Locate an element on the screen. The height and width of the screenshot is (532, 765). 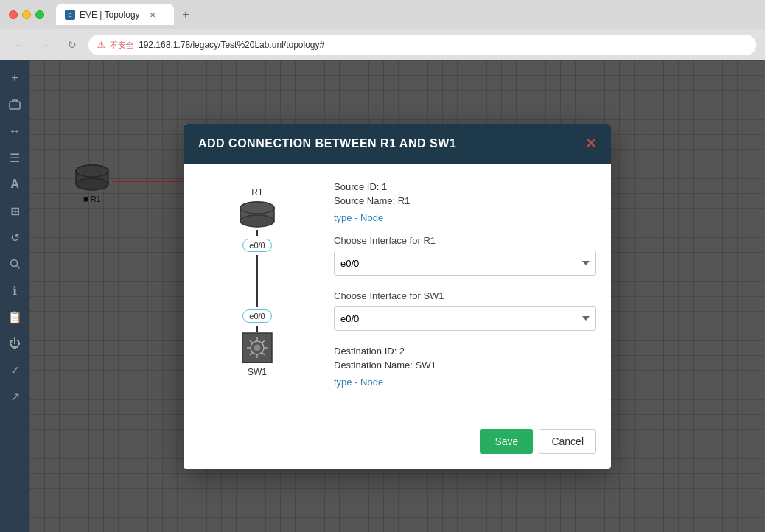
tab-title: EVE | Topology is located at coordinates (110, 15).